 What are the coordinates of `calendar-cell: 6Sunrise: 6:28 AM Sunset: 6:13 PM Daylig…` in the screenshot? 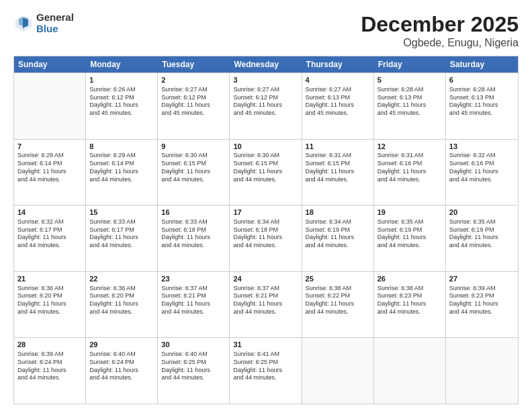 It's located at (482, 106).